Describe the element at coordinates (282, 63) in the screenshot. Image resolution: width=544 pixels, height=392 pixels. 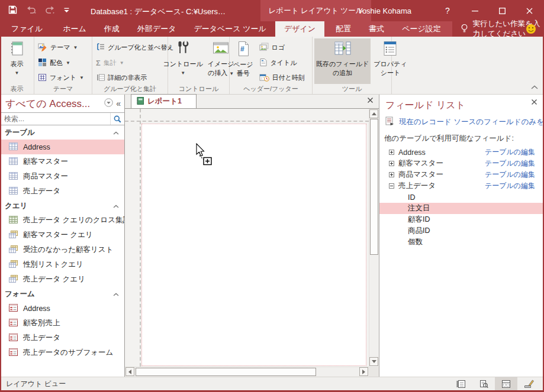
I see `title-button: タイトル` at that location.